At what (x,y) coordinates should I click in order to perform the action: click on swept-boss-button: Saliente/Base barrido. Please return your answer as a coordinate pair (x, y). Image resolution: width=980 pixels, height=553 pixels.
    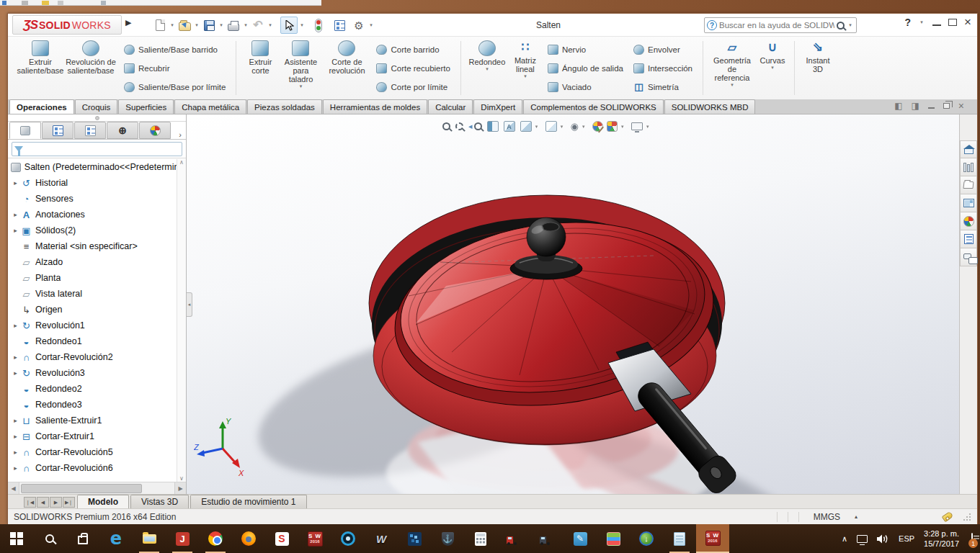
    Looking at the image, I should click on (174, 49).